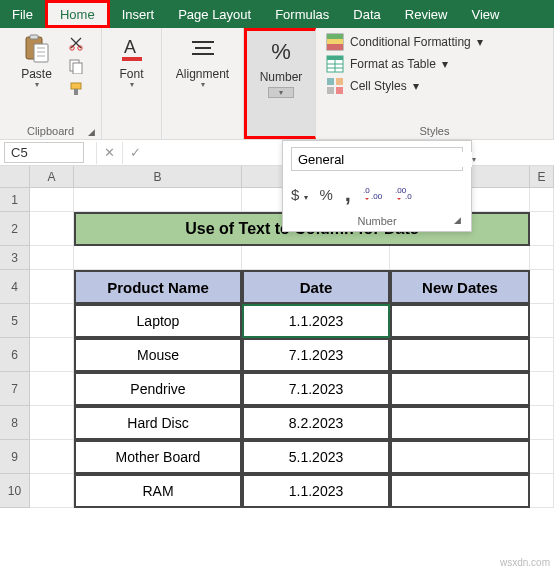  Describe the element at coordinates (15, 457) in the screenshot. I see `row-header: 9` at that location.